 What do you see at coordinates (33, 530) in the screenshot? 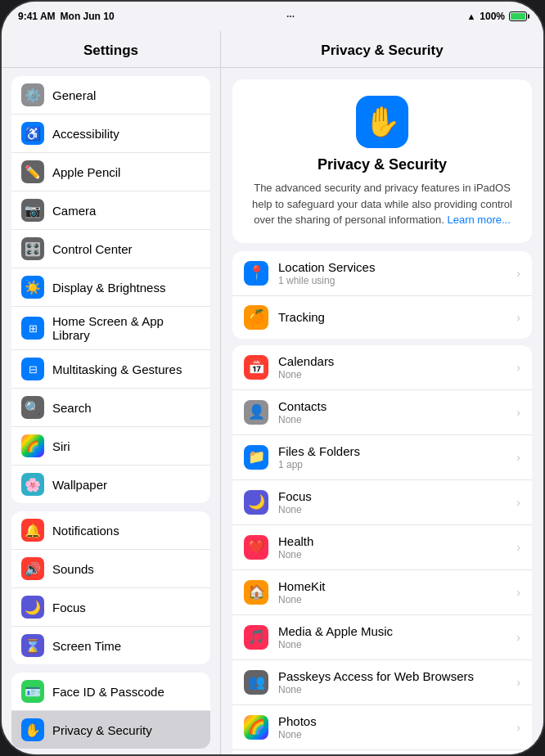
I see `notifications-icon: 🔔` at bounding box center [33, 530].